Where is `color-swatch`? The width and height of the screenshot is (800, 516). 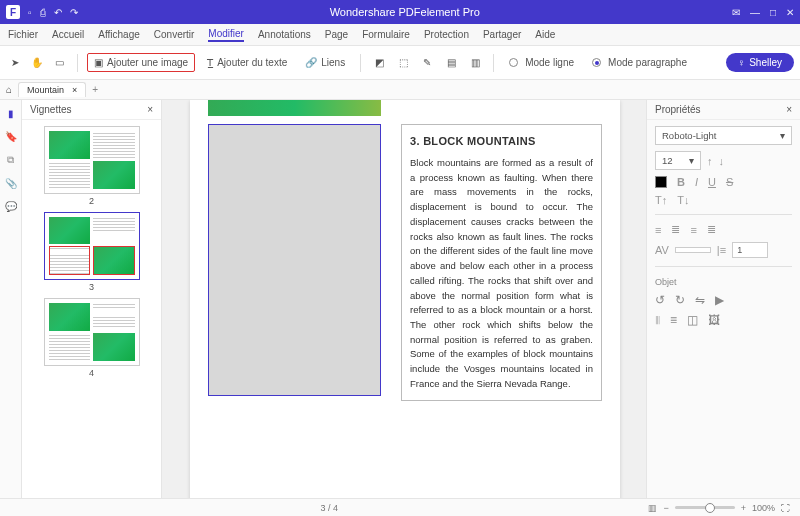
color-swatch is located at coordinates (661, 182).